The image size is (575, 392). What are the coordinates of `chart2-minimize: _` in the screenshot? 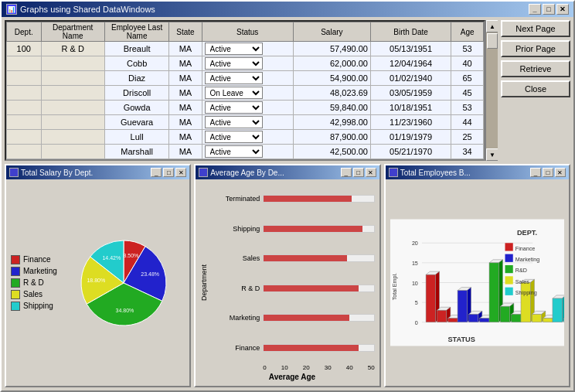 It's located at (346, 172).